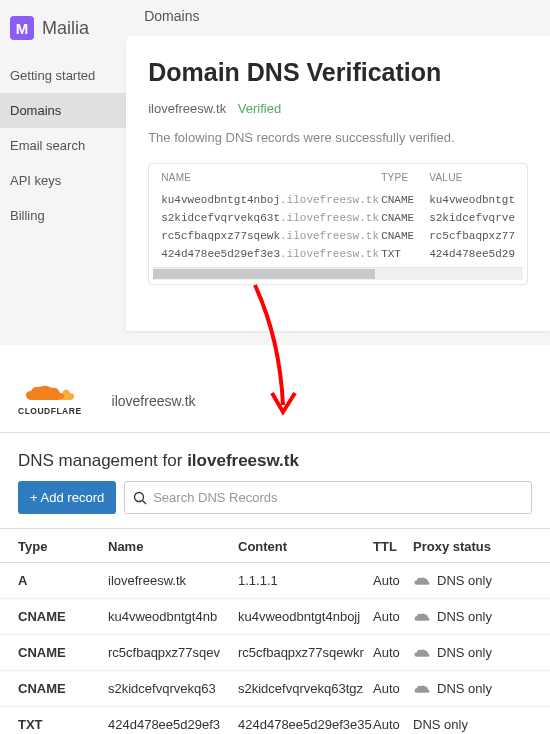 This screenshot has height=734, width=550. I want to click on mailia-logo-icon: M, so click(22, 28).